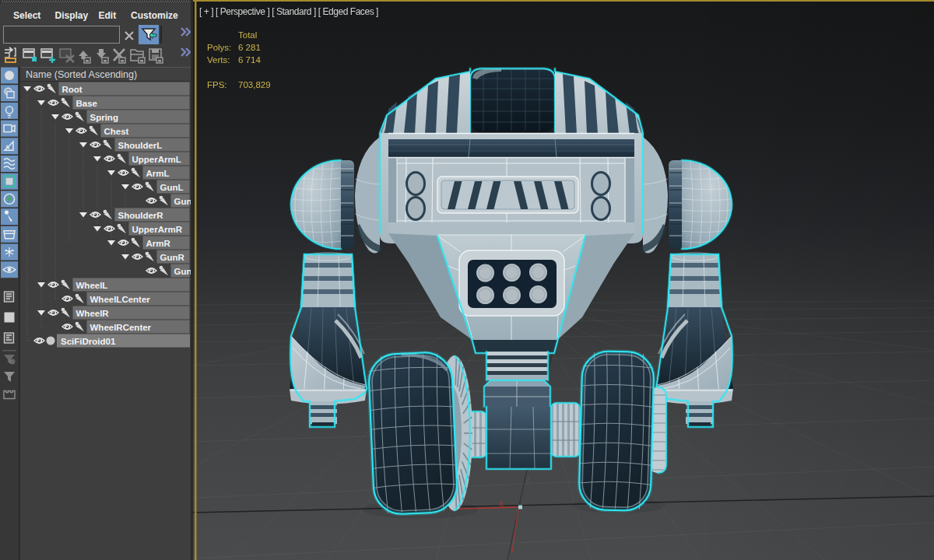  I want to click on svg-text: Edit, so click(107, 16).